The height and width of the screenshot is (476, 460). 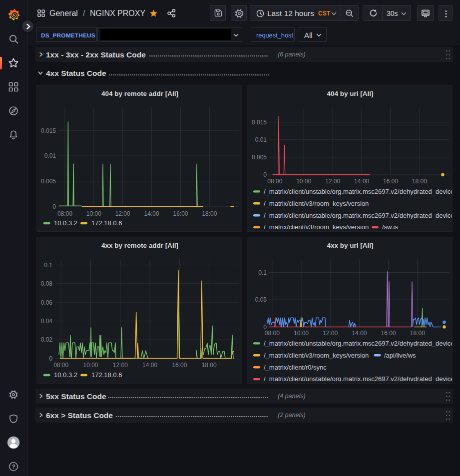 What do you see at coordinates (295, 368) in the screenshot?
I see `svg-text: /_matrix/client/r0/sync` at bounding box center [295, 368].